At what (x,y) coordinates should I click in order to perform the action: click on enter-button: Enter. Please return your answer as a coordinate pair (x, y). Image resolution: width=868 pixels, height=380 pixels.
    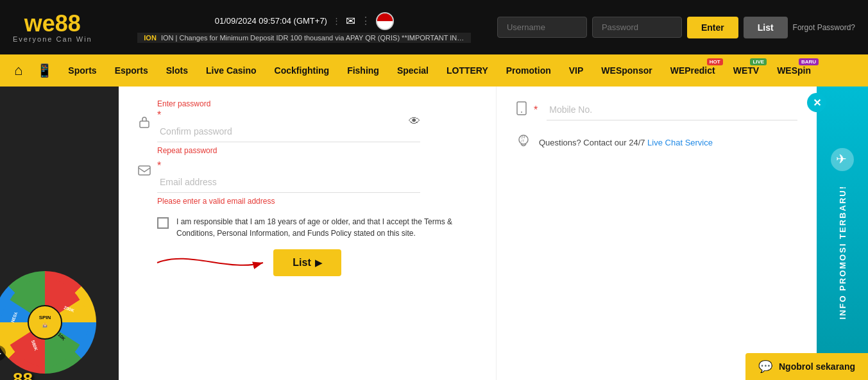
    Looking at the image, I should click on (713, 28).